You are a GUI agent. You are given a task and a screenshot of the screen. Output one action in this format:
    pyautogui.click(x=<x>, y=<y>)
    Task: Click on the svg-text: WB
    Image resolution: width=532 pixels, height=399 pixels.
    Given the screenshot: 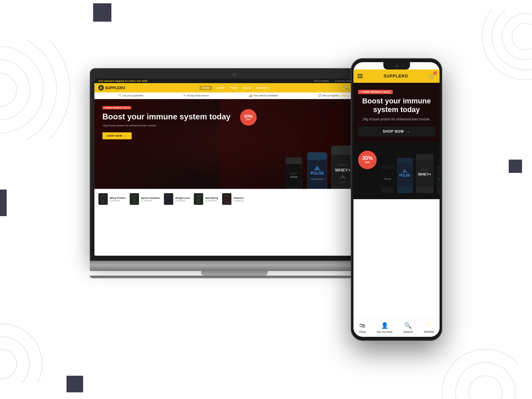 What is the action you would take?
    pyautogui.click(x=199, y=200)
    